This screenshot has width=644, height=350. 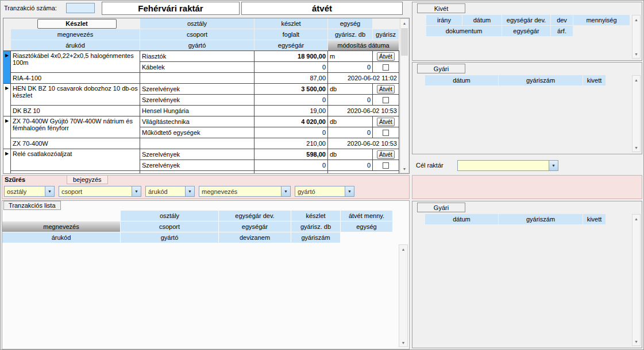 I want to click on filter-combo-csoport: csoport ▼, so click(x=100, y=192).